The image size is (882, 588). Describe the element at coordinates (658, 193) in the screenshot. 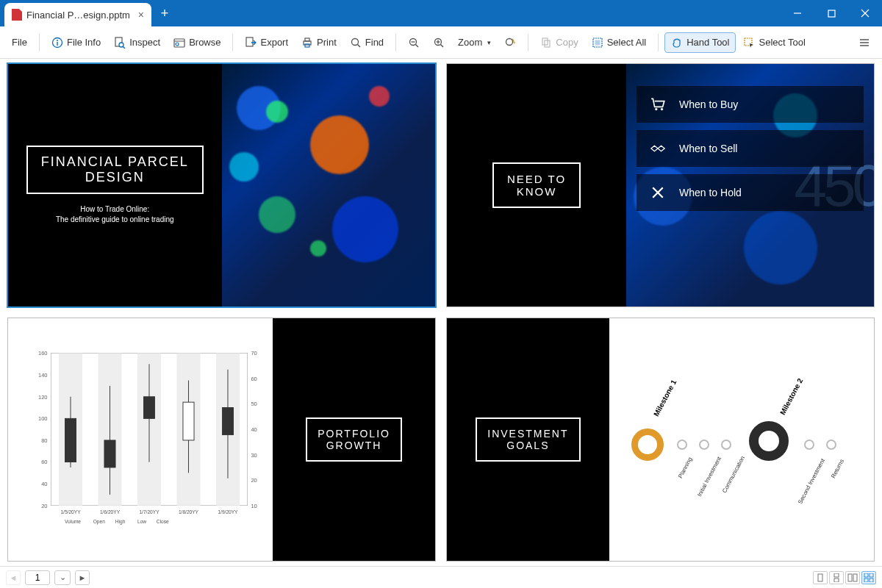

I see `x-icon` at that location.